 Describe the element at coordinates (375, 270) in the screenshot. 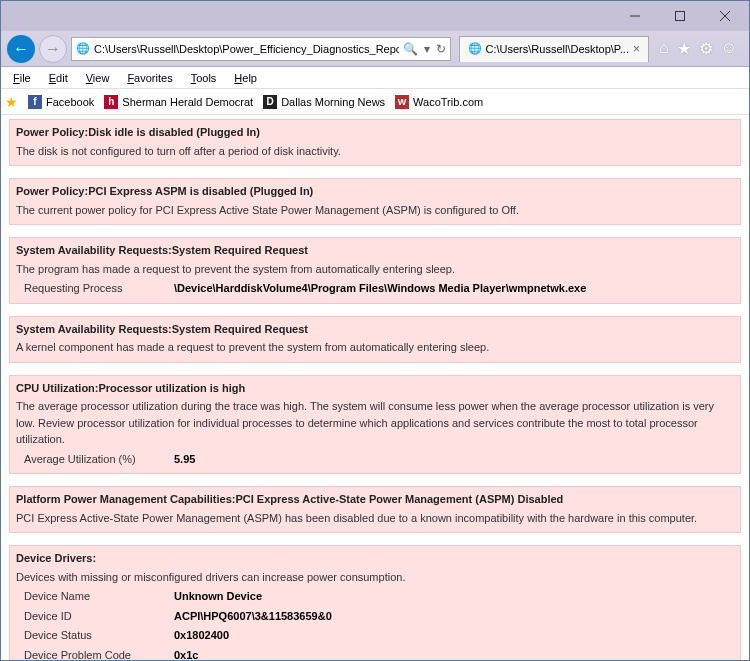

I see `section-body: The program has made a request to preven…` at that location.